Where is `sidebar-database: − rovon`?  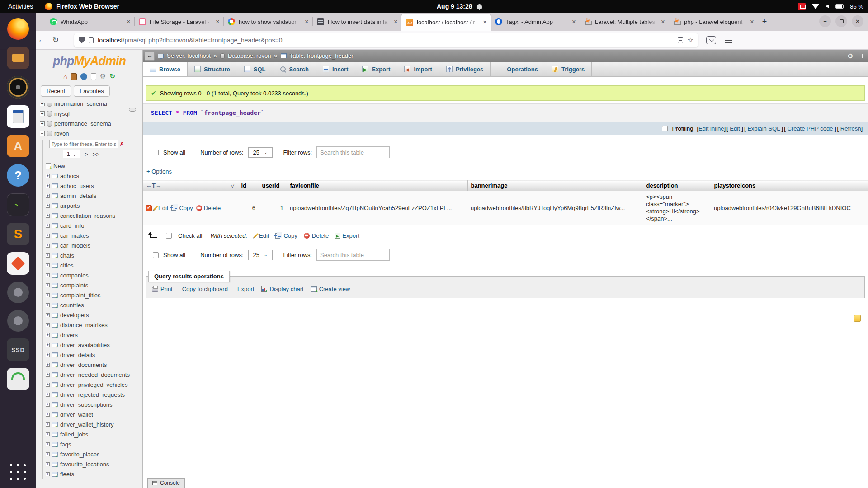 sidebar-database: − rovon is located at coordinates (90, 133).